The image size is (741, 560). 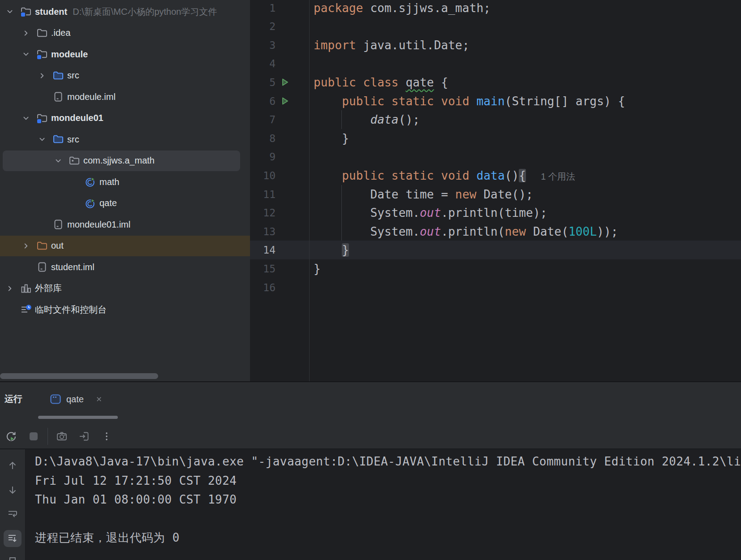 I want to click on tree-horizontal-scrollbar, so click(x=79, y=376).